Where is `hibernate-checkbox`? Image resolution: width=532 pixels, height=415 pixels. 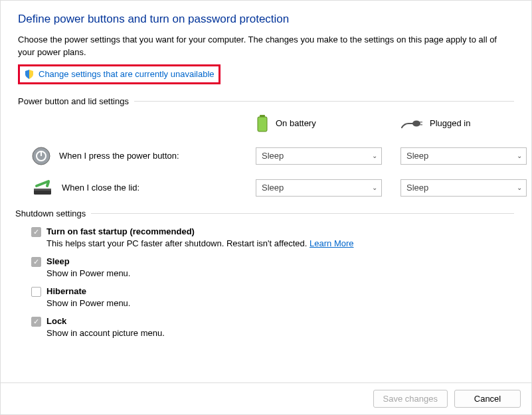
hibernate-checkbox is located at coordinates (36, 292).